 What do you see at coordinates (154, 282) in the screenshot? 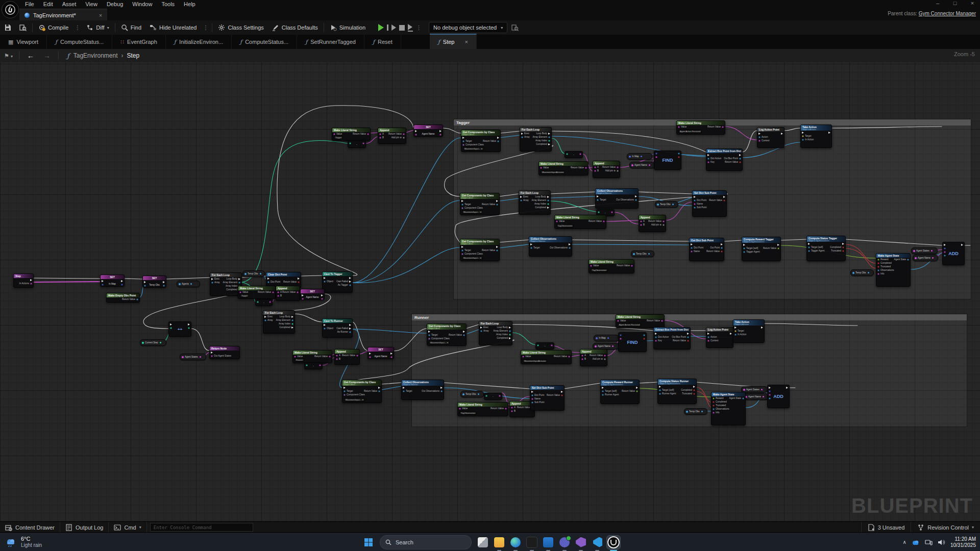
I see `graph-node-set: SETTemp Obs` at bounding box center [154, 282].